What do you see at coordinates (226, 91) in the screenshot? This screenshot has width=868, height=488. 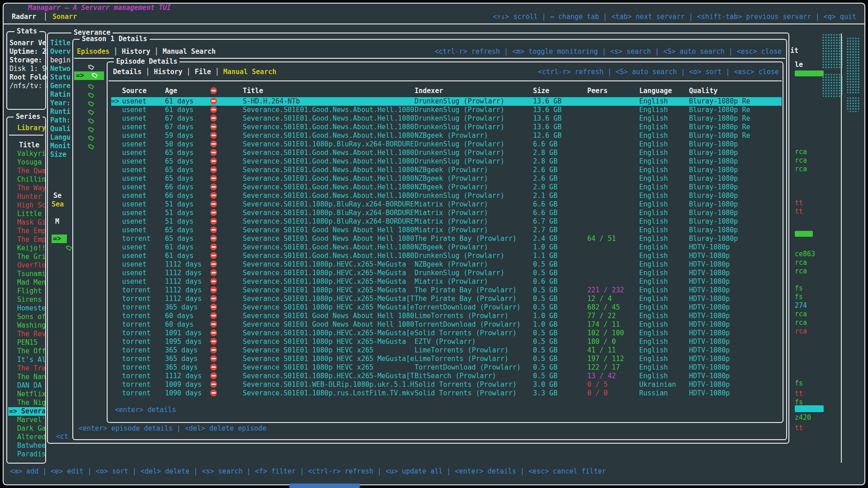 I see `column-header-rejected` at bounding box center [226, 91].